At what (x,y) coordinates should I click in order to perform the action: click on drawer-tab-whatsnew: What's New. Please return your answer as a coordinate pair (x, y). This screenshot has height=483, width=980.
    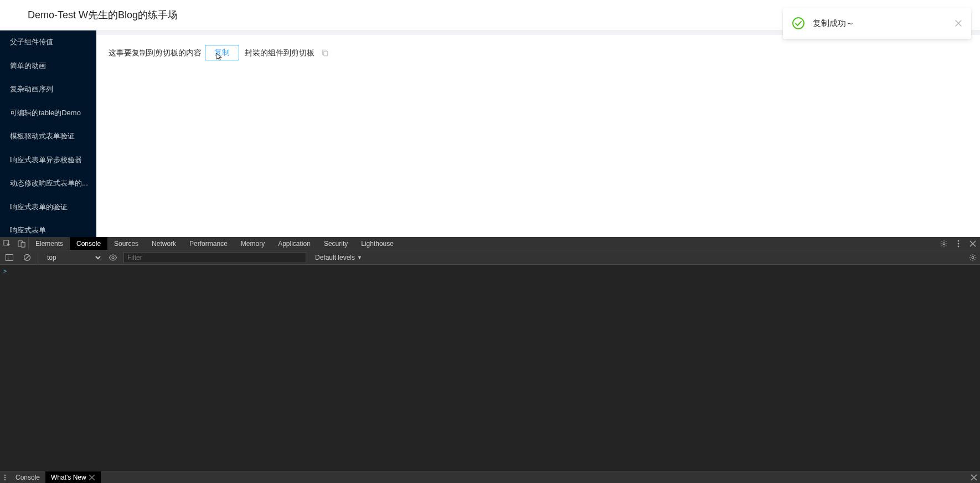
    Looking at the image, I should click on (73, 477).